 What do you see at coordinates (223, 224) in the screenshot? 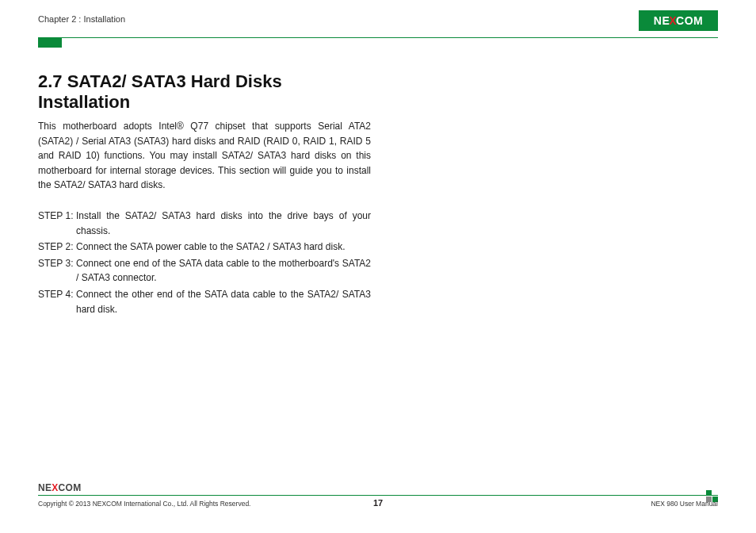
I see `step-text: Install the SATA2/ SATA3 hard disks into…` at bounding box center [223, 224].